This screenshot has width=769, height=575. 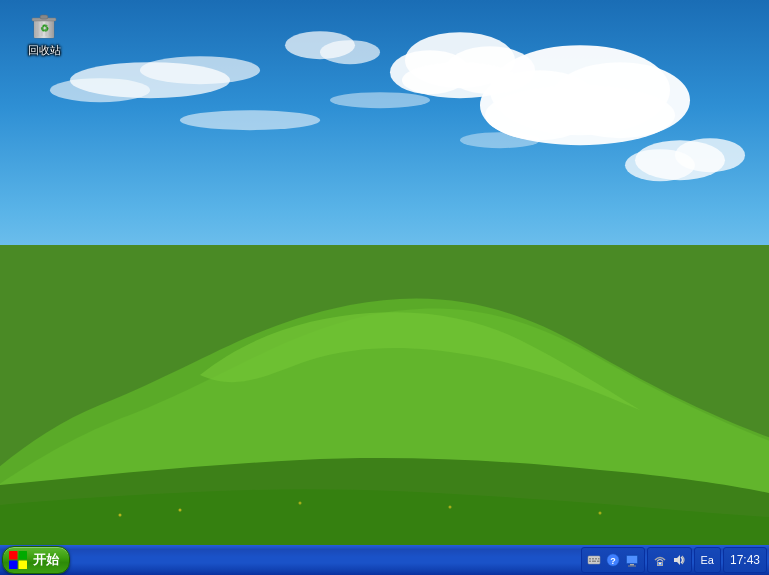 I want to click on taskbar: 开始 ?, so click(x=384, y=560).